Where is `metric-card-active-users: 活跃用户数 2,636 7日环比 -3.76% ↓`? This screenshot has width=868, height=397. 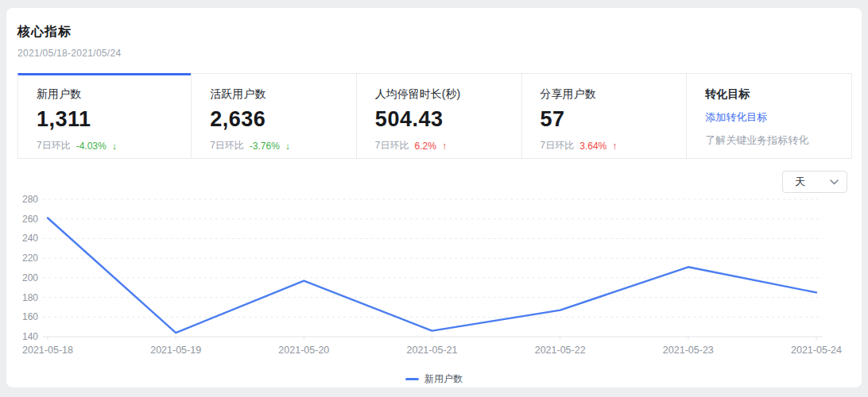 metric-card-active-users: 活跃用户数 2,636 7日环比 -3.76% ↓ is located at coordinates (273, 116).